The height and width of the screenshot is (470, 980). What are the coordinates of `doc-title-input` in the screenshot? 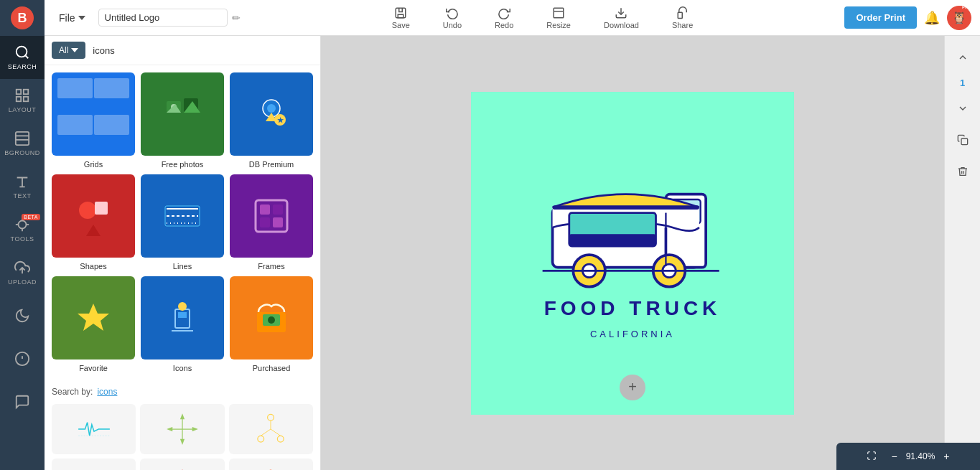 It's located at (163, 17).